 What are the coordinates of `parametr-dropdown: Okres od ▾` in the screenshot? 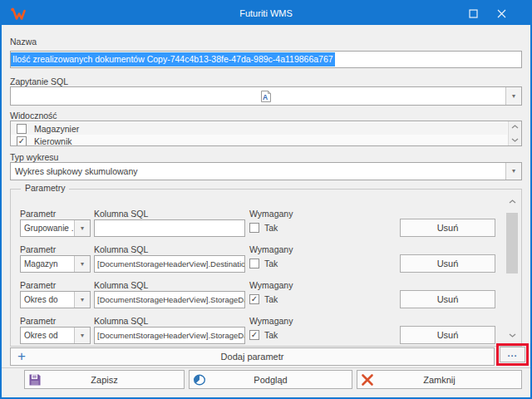 It's located at (55, 336).